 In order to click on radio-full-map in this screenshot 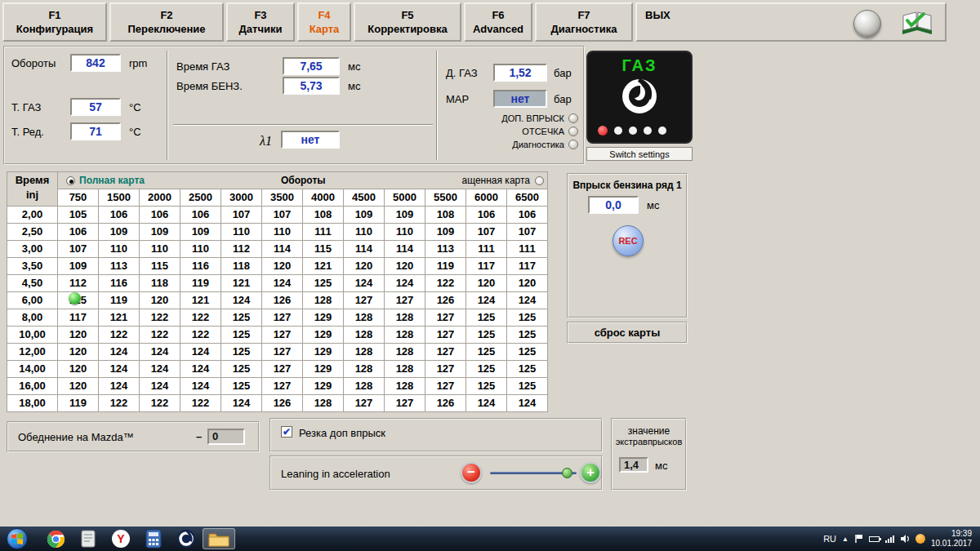, I will do `click(70, 181)`.